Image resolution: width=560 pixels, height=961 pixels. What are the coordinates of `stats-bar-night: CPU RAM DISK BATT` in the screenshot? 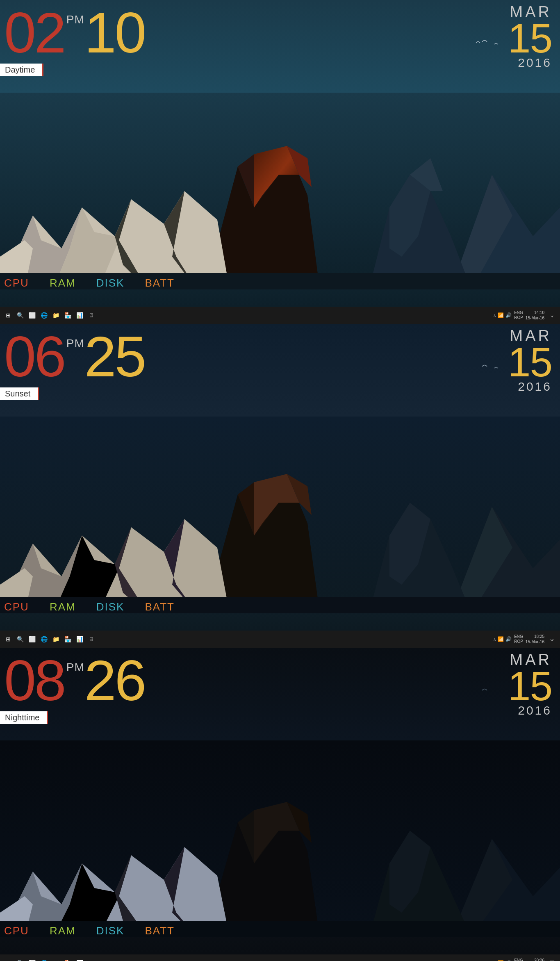 It's located at (89, 931).